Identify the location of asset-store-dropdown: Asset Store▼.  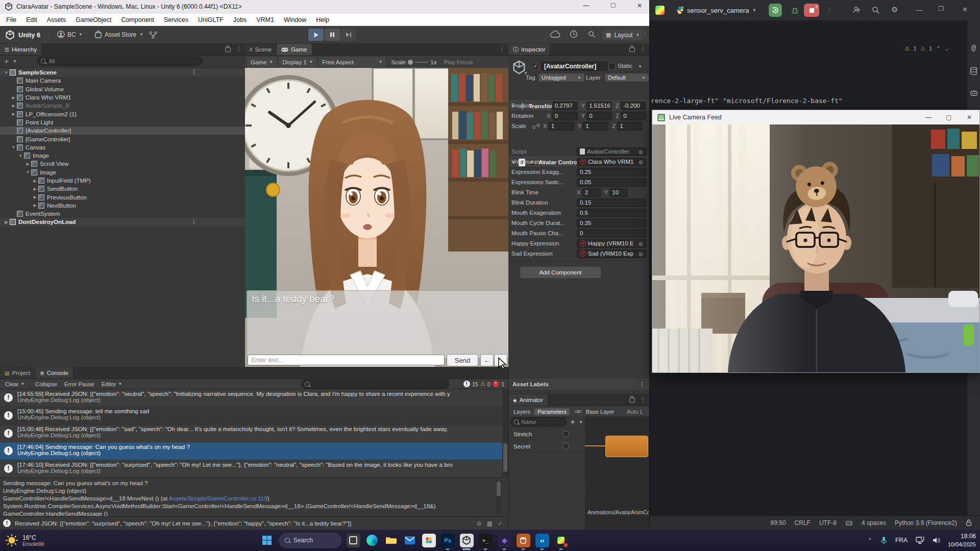
(119, 35).